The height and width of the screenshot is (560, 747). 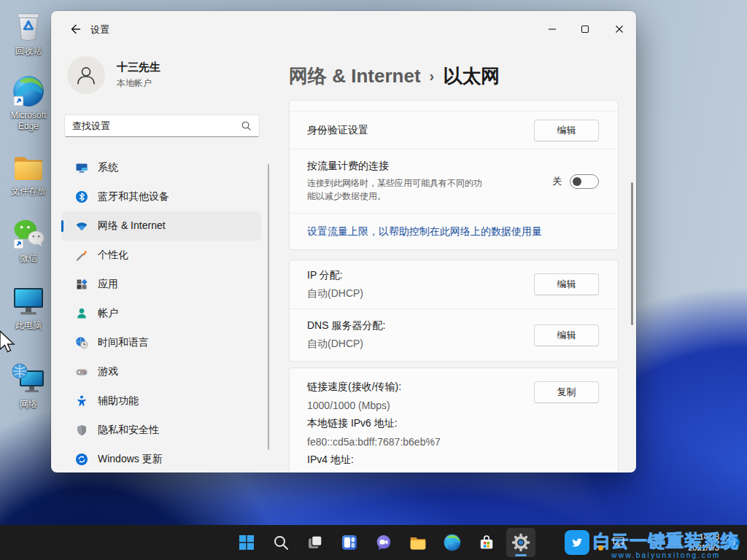 I want to click on metered-toggle, so click(x=584, y=182).